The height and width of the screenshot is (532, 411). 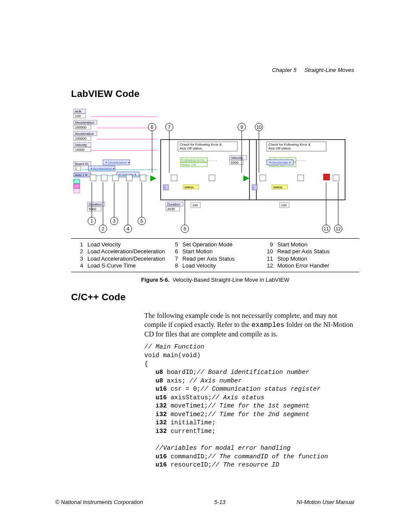 I want to click on svg-text: Motor Off, so click(x=189, y=165).